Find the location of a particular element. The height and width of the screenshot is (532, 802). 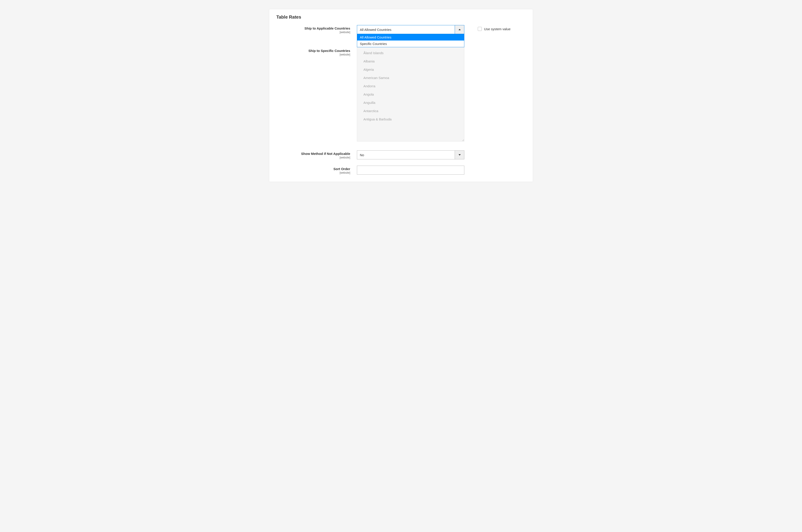

label-col: Sort Order [website] is located at coordinates (317, 170).